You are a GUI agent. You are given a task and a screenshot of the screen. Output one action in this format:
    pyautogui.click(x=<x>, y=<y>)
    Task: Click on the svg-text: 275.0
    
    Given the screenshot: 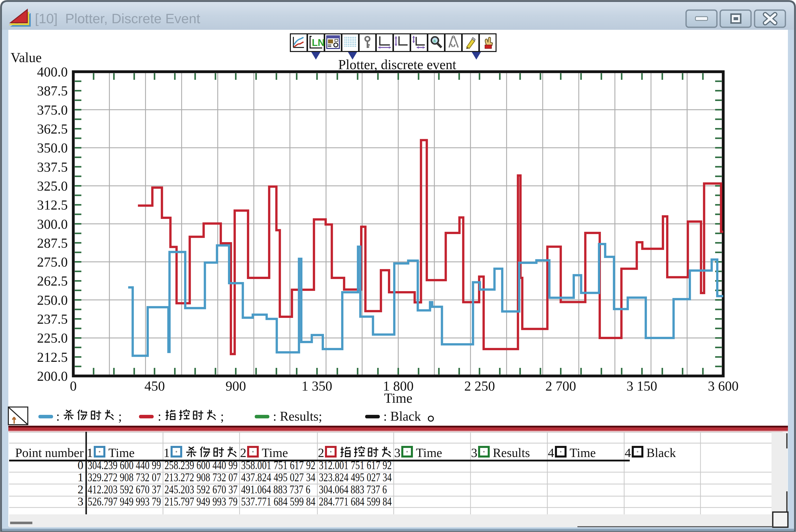 What is the action you would take?
    pyautogui.click(x=52, y=262)
    